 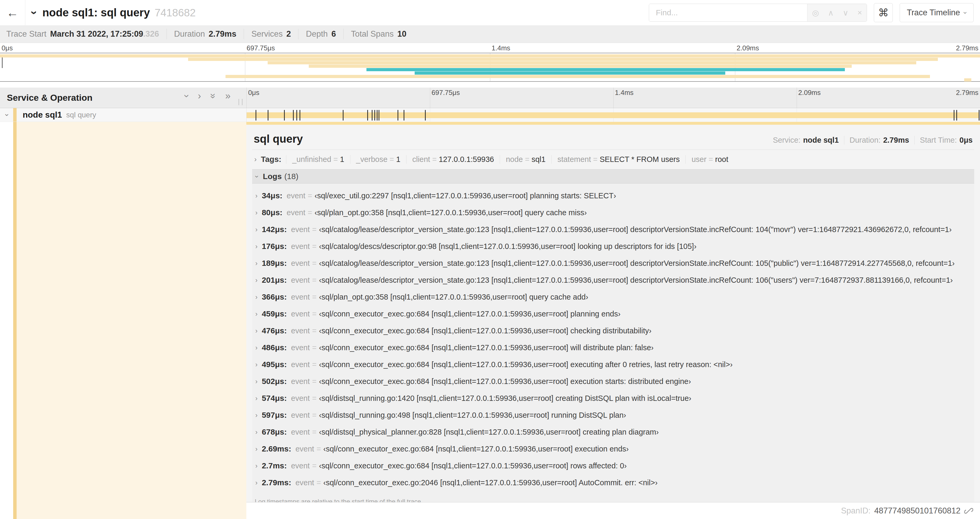 I want to click on collapse-one-icon: ›, so click(x=186, y=96).